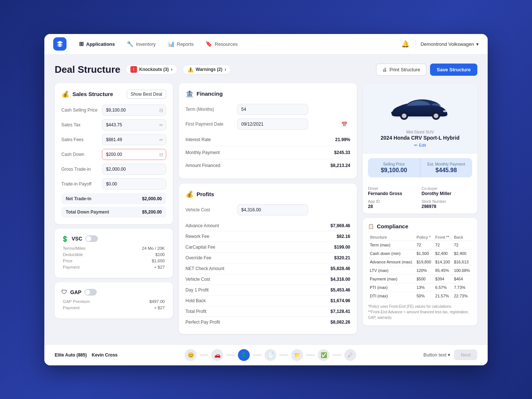  Describe the element at coordinates (114, 184) in the screenshot. I see `tradein-payoff-row: Trade-in Payoff` at that location.